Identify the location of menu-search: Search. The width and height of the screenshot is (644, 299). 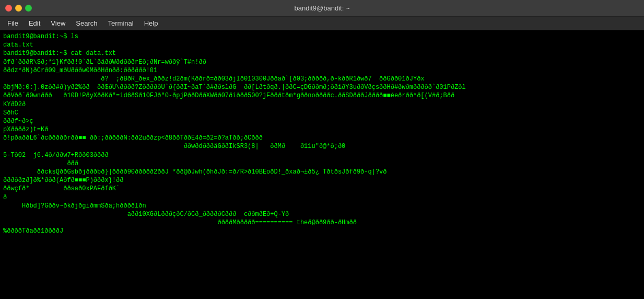
(87, 23).